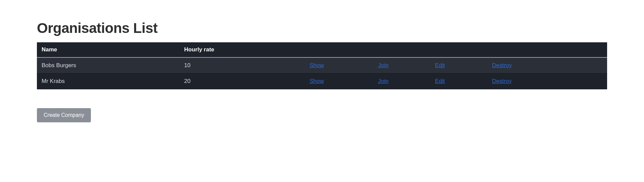 This screenshot has width=644, height=182. I want to click on table-row: Mr Krabs20ShowJoinEditDestroy, so click(322, 81).